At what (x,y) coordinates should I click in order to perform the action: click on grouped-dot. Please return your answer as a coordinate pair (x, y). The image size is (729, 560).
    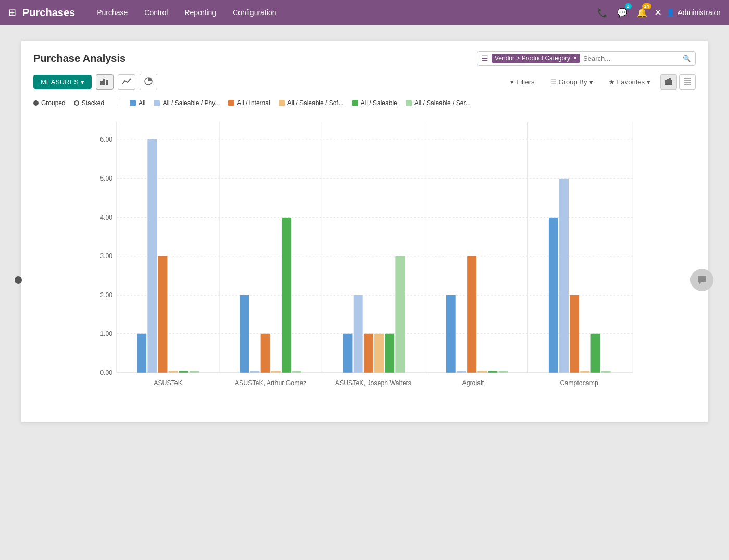
    Looking at the image, I should click on (36, 103).